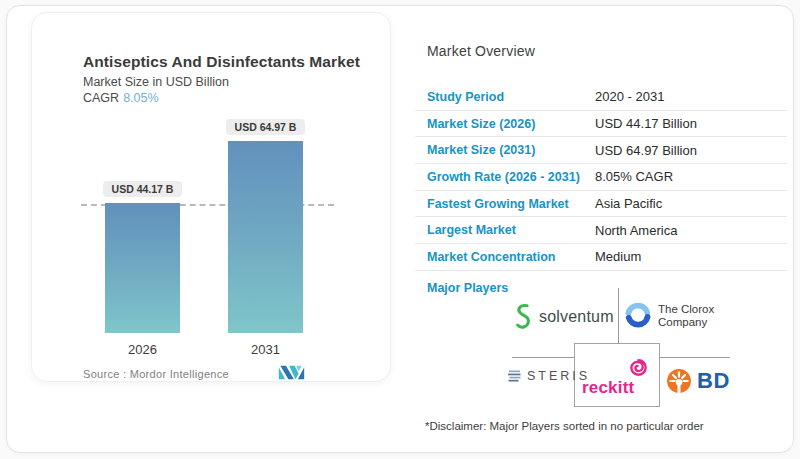 Image resolution: width=800 pixels, height=459 pixels. I want to click on row-value: 2020 - 2031, so click(630, 96).